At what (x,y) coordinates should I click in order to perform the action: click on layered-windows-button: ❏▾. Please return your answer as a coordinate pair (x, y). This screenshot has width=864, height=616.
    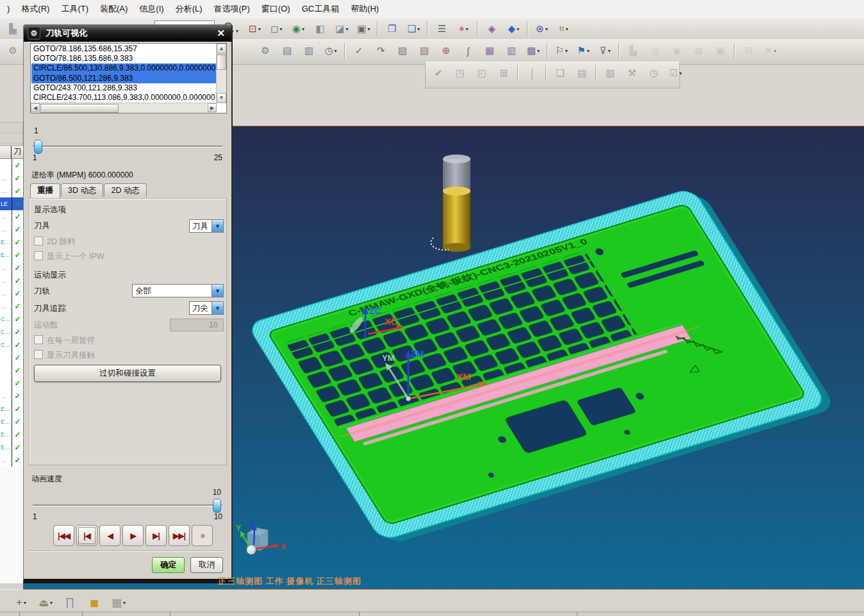
    Looking at the image, I should click on (560, 73).